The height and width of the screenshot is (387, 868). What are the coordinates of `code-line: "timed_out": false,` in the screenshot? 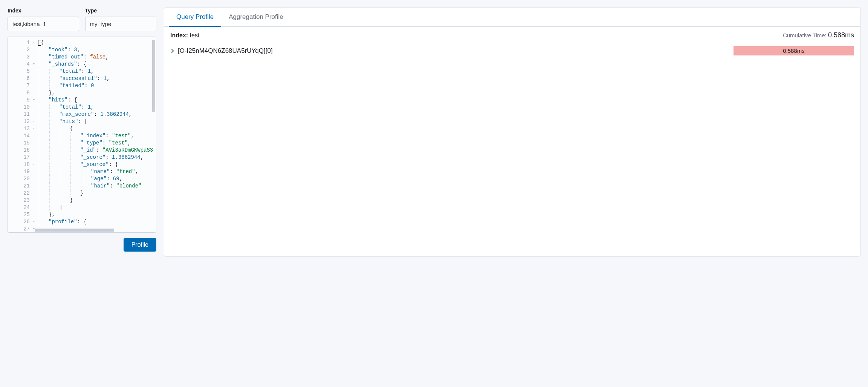 It's located at (96, 57).